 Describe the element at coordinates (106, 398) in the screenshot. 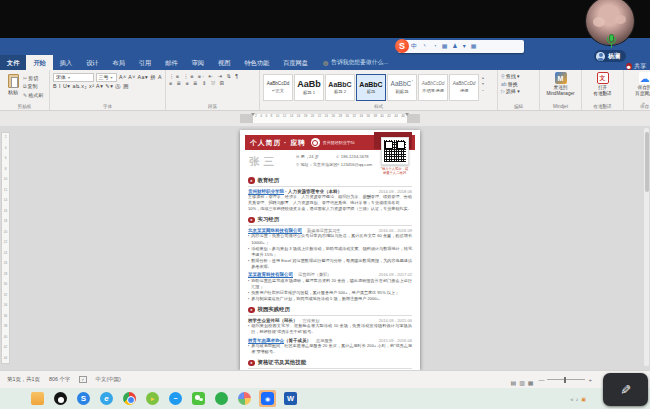

I see `taskbar-browser: e` at that location.